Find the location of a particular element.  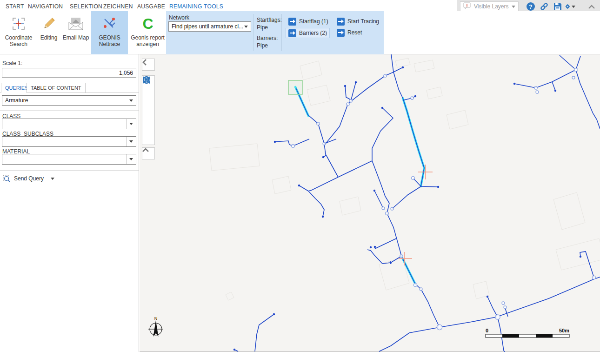

geonis-report-button: C Geonis report anzeigen is located at coordinates (148, 33).